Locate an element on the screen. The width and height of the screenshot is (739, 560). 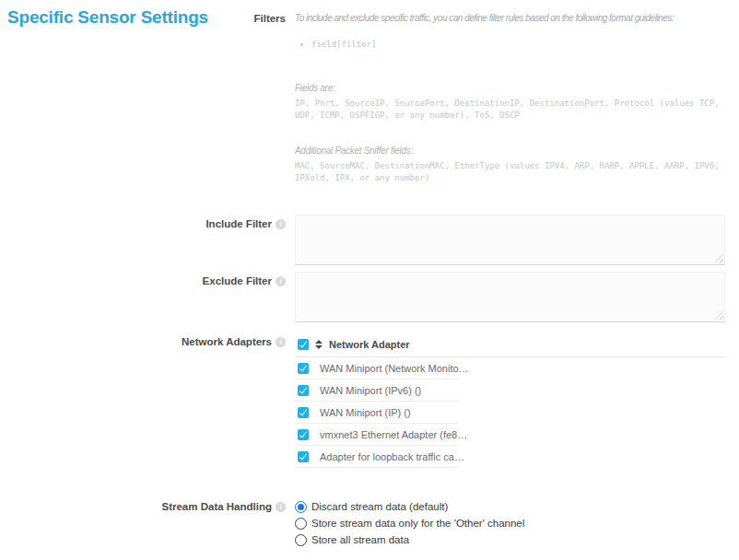
adapter-column-header: Network Adapter is located at coordinates (370, 344).